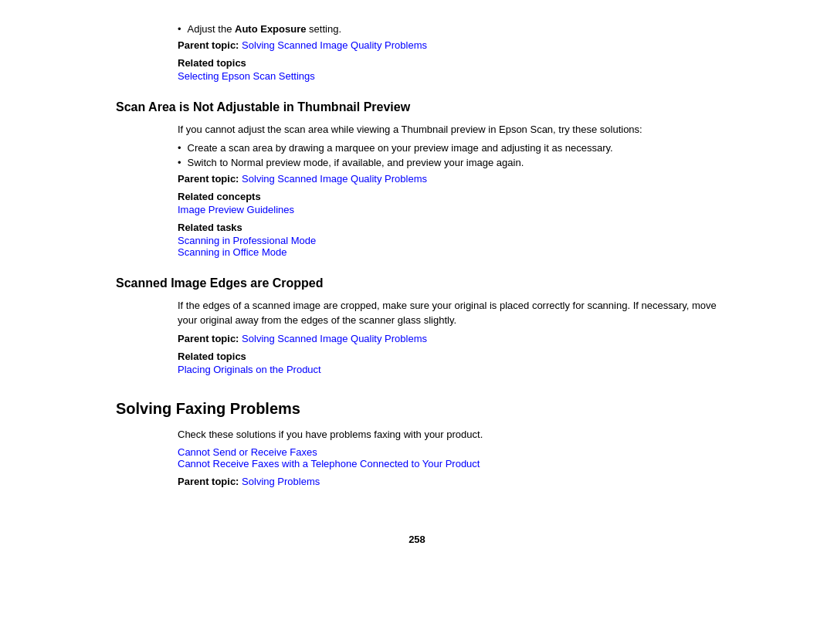 This screenshot has width=834, height=644. Describe the element at coordinates (208, 338) in the screenshot. I see `section2-parent-topic-label: Parent topic:` at that location.